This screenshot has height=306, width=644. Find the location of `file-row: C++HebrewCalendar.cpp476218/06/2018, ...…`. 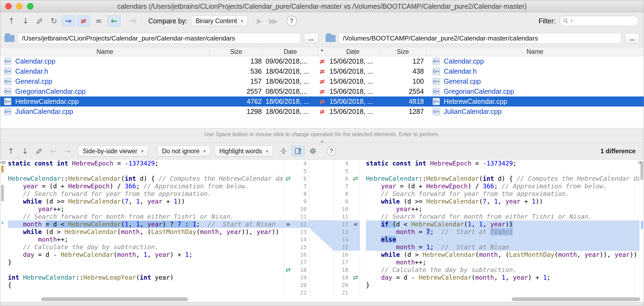

file-row: C++HebrewCalendar.cpp476218/06/2018, ...… is located at coordinates (322, 102).